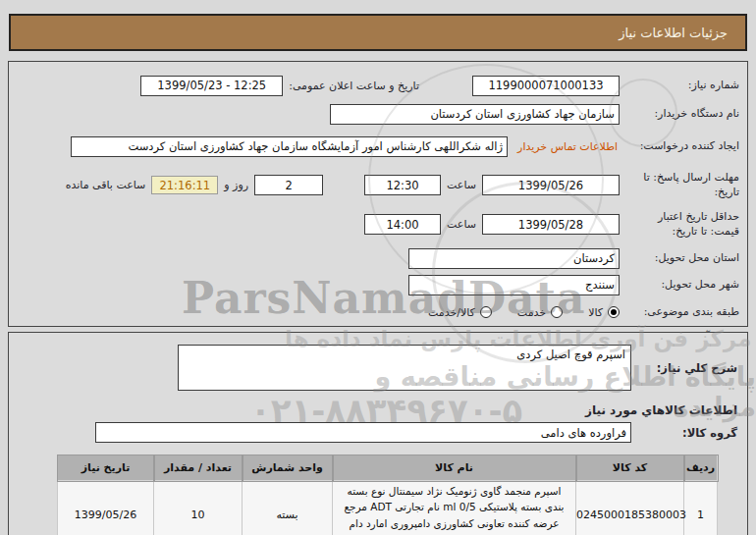 The image size is (756, 535). I want to click on radio-goods-service-label: کالا/خدمت, so click(452, 312).